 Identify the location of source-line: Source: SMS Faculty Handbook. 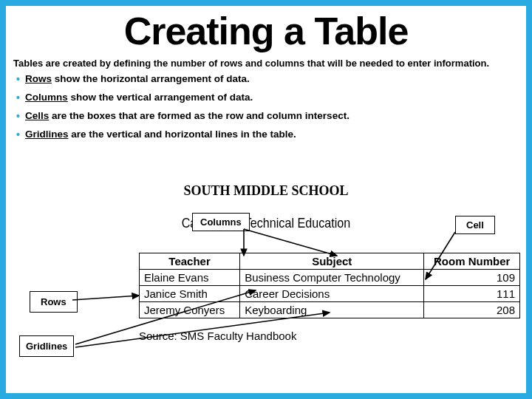
(217, 335).